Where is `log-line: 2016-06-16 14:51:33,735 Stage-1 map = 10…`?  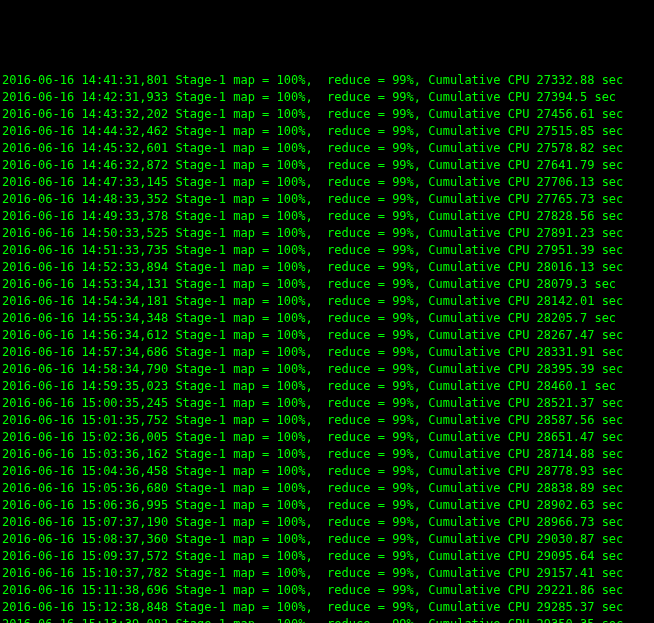 log-line: 2016-06-16 14:51:33,735 Stage-1 map = 10… is located at coordinates (327, 250).